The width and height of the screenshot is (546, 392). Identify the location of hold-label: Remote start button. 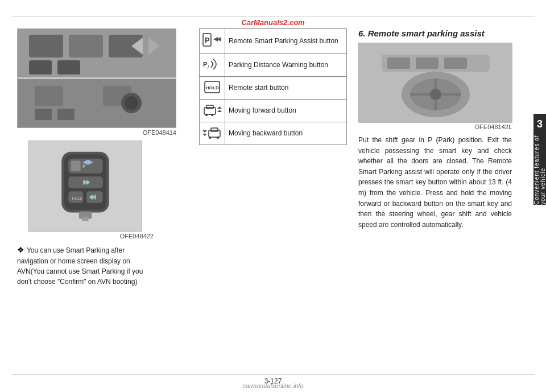
(286, 88).